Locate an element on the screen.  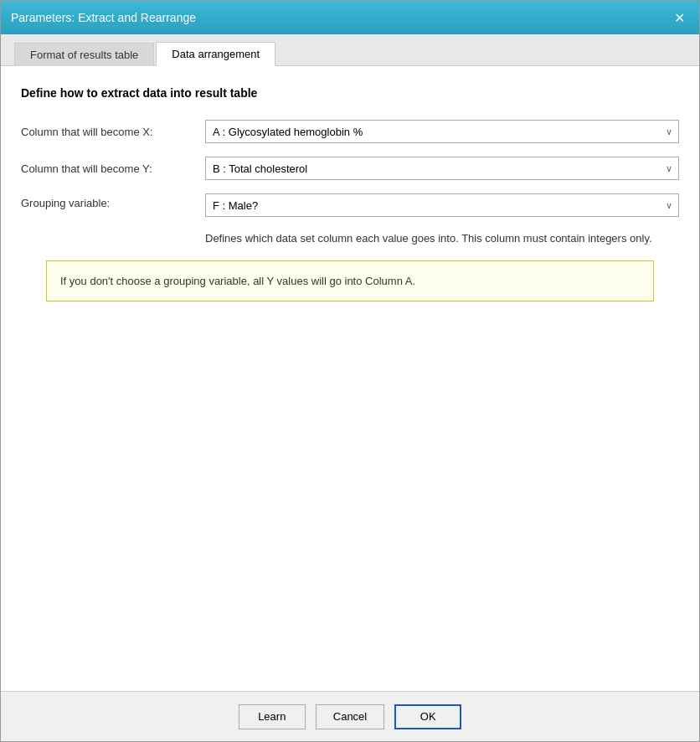
close-button: ✕ is located at coordinates (679, 18).